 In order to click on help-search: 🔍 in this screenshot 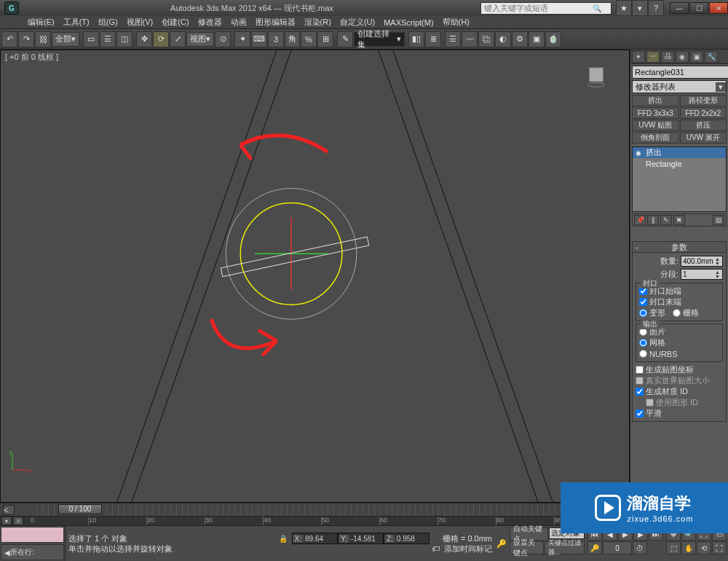, I will do `click(546, 9)`.